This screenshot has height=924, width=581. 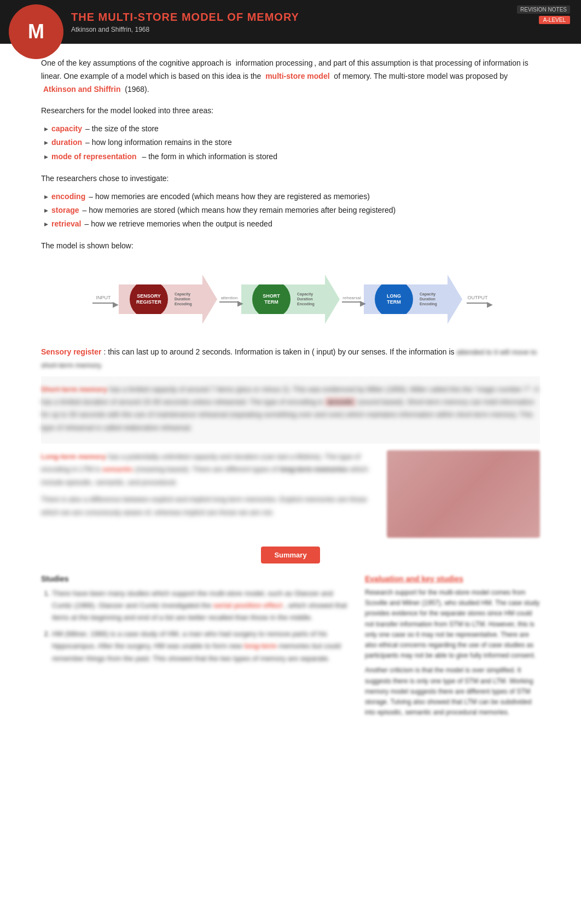 I want to click on study-2: HM (Milner, 1966) is a case study of HM,…, so click(x=202, y=646).